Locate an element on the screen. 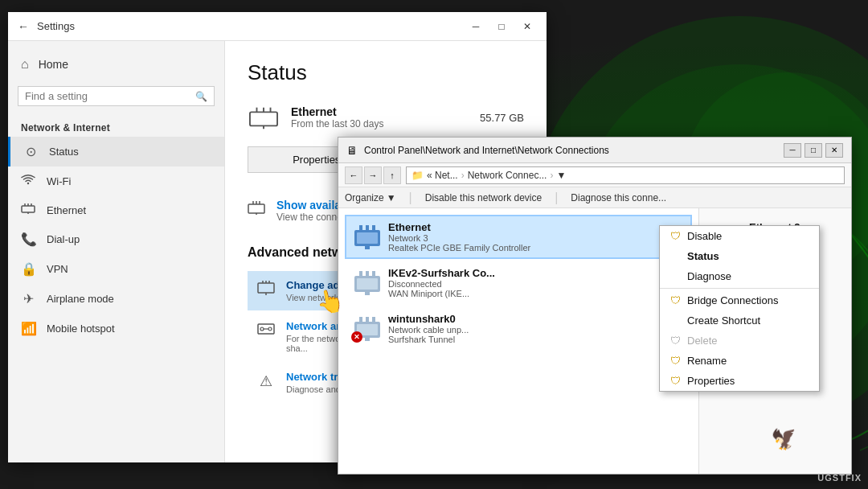 The width and height of the screenshot is (868, 489). shield-properties-icon: 🛡 is located at coordinates (675, 381).